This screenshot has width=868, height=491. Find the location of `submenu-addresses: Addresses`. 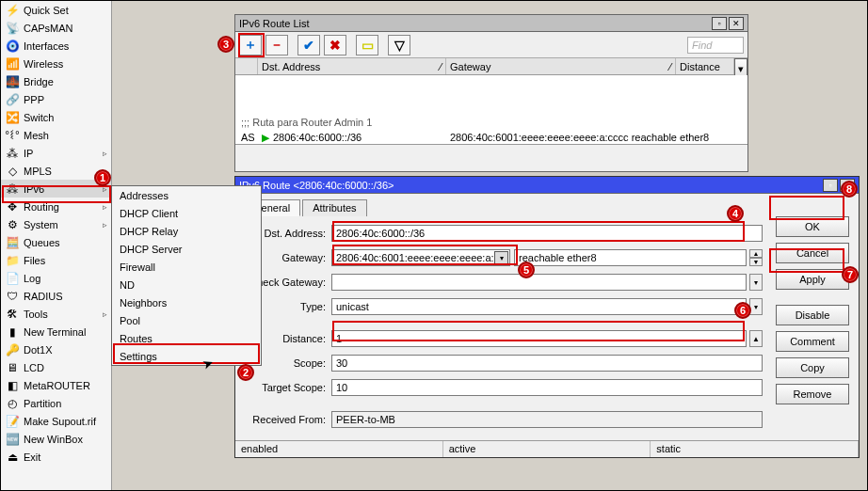

submenu-addresses: Addresses is located at coordinates (186, 196).